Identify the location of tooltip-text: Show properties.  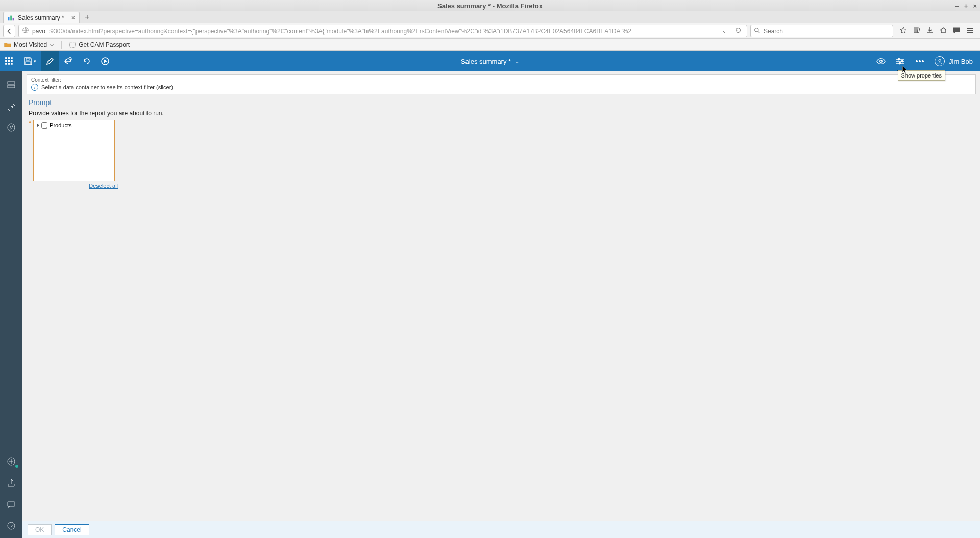
(922, 75).